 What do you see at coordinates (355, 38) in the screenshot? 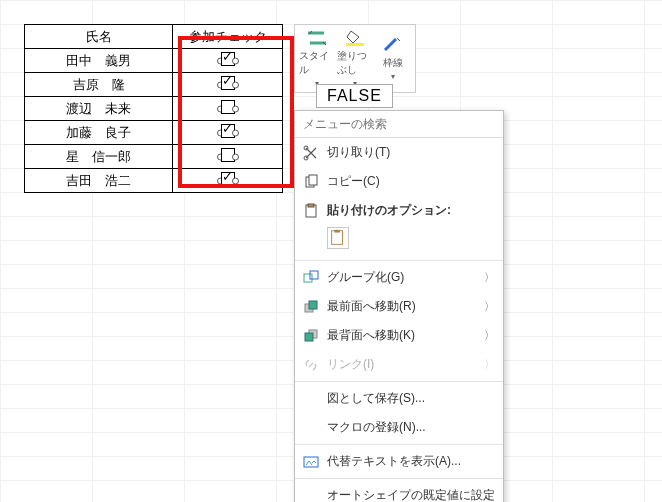
I see `fill-icon` at bounding box center [355, 38].